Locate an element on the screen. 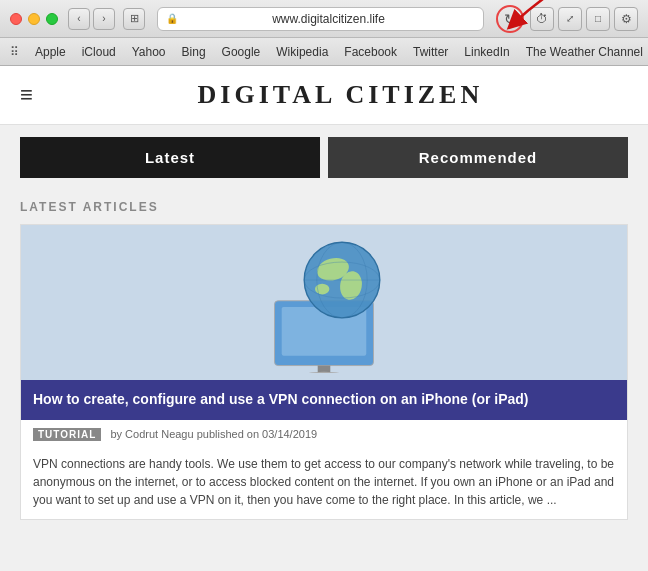 Image resolution: width=648 pixels, height=571 pixels. traffic-lights is located at coordinates (34, 19).